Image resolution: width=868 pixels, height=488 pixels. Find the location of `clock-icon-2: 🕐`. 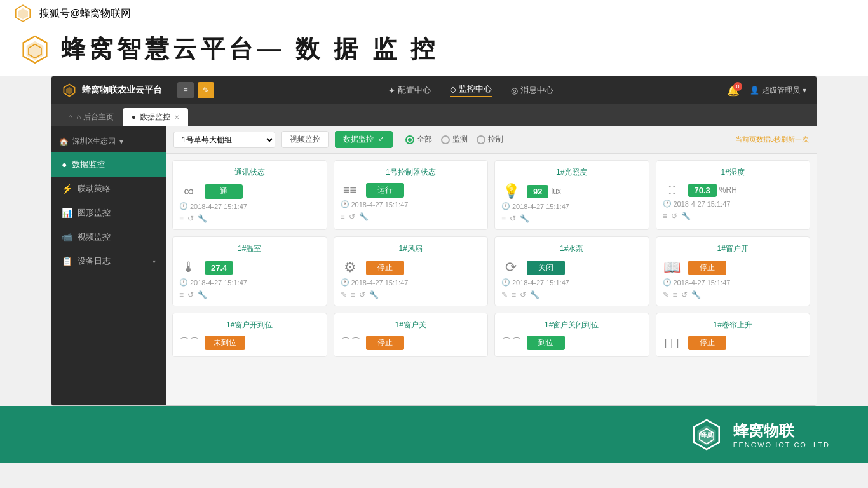

clock-icon-2: 🕐 is located at coordinates (345, 205).